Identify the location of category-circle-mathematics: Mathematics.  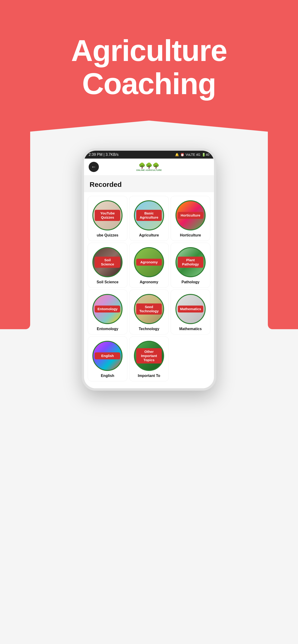
(191, 309).